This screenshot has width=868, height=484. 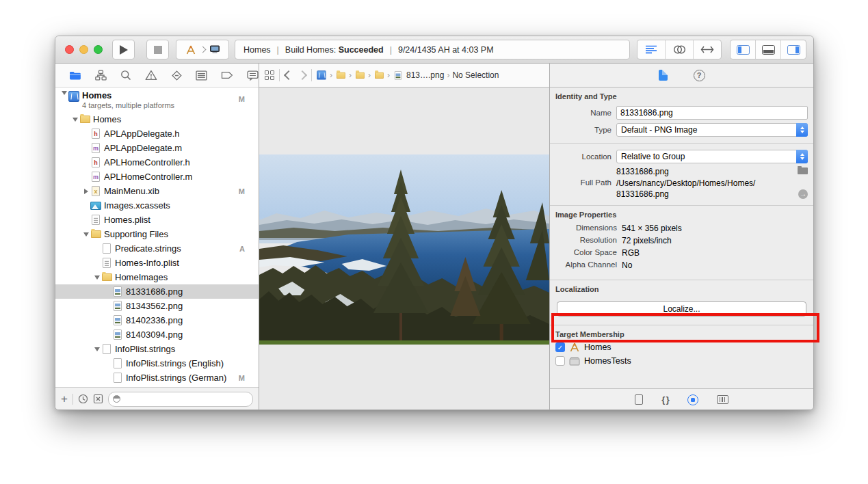 I want to click on tree-row-group: HomeImages, so click(x=157, y=278).